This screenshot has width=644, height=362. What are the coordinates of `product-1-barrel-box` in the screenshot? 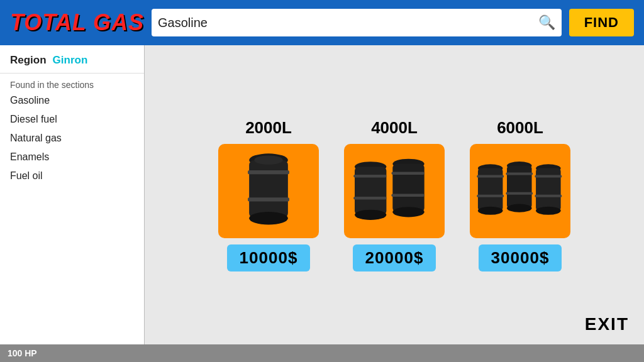 It's located at (269, 191).